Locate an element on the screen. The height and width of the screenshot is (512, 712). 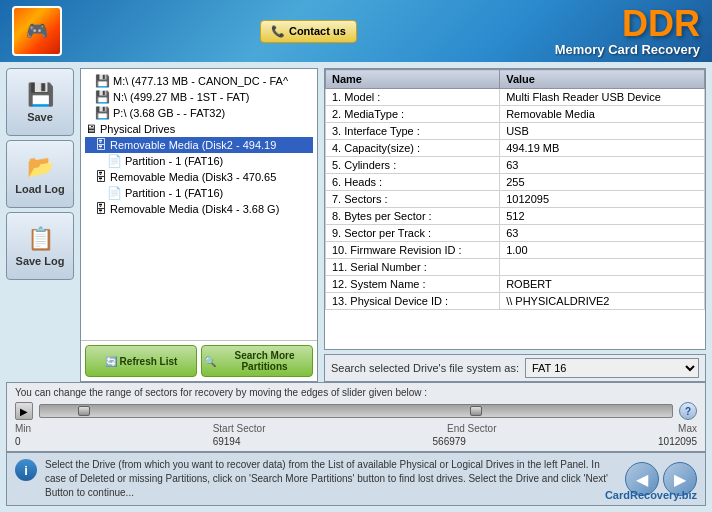
row-value: 494.19 MB is located at coordinates (602, 148).